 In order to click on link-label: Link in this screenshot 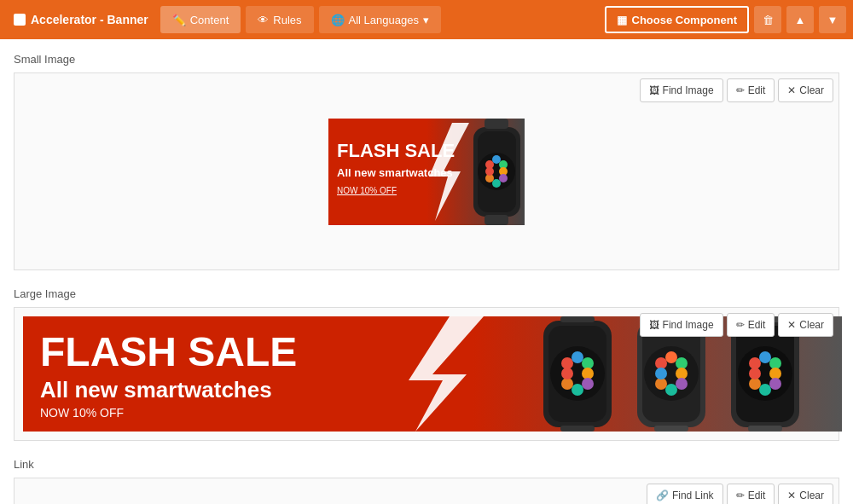, I will do `click(426, 464)`.